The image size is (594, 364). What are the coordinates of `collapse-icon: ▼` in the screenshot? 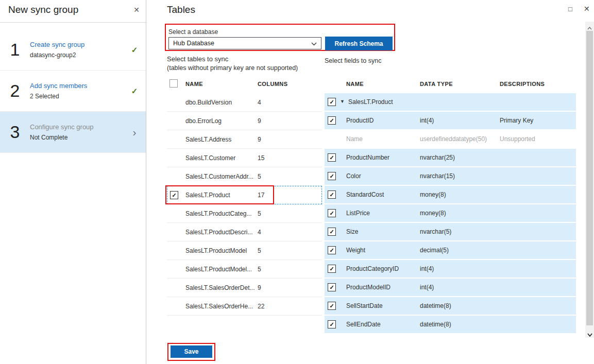 It's located at (342, 101).